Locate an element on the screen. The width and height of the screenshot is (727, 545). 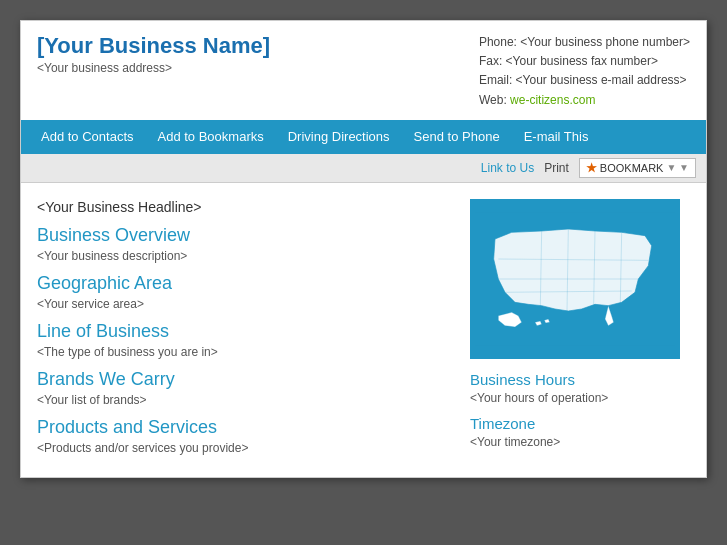
web-value: we-citizens.com is located at coordinates (552, 100).